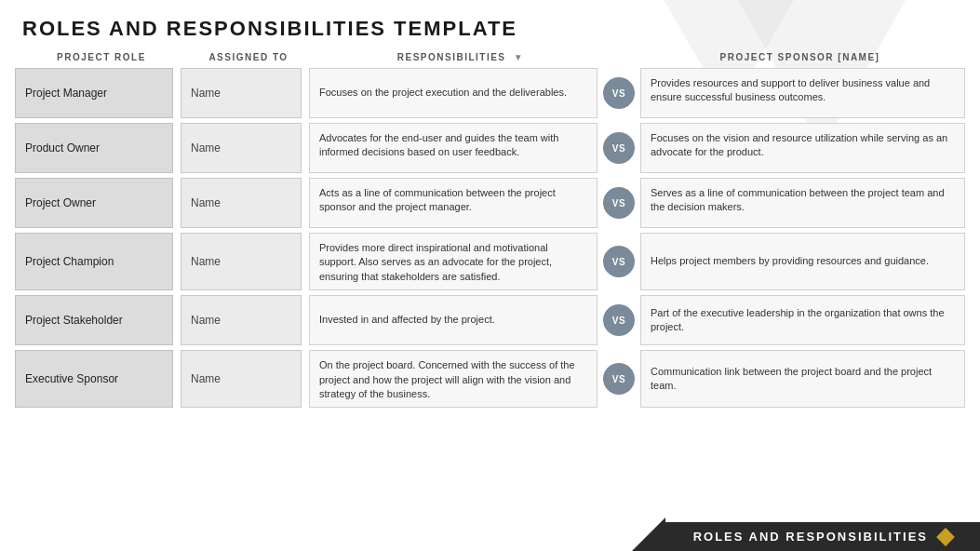  I want to click on table-row: Project Owner Name Acts as a line of com…, so click(490, 203).